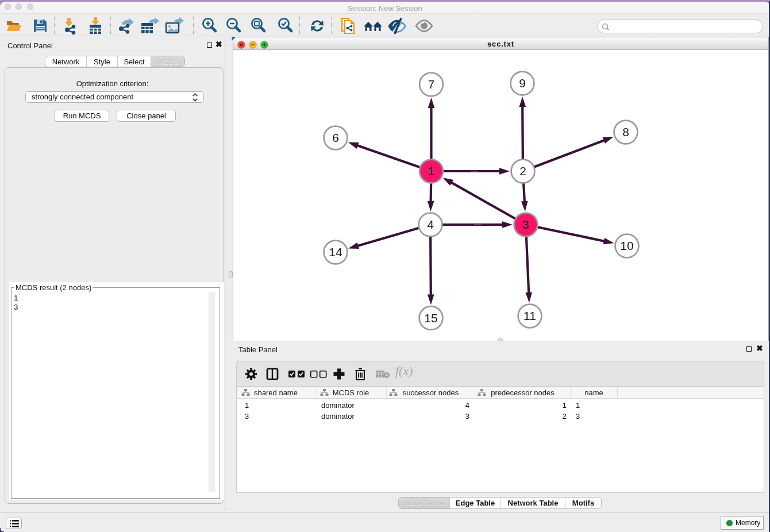  Describe the element at coordinates (530, 316) in the screenshot. I see `svg-text: 11` at that location.